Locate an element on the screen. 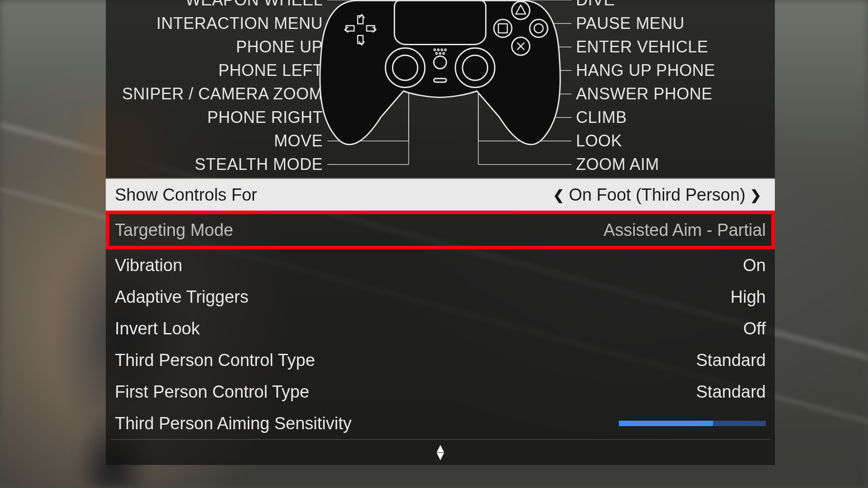 The image size is (868, 488). option-row-adaptive-triggers: Adaptive Triggers High is located at coordinates (440, 297).